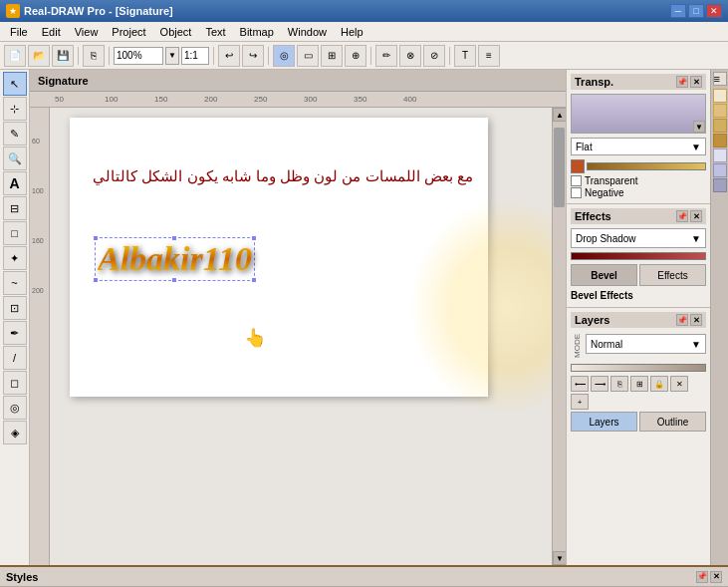  I want to click on layer-copy-btn: ⎘, so click(619, 384).